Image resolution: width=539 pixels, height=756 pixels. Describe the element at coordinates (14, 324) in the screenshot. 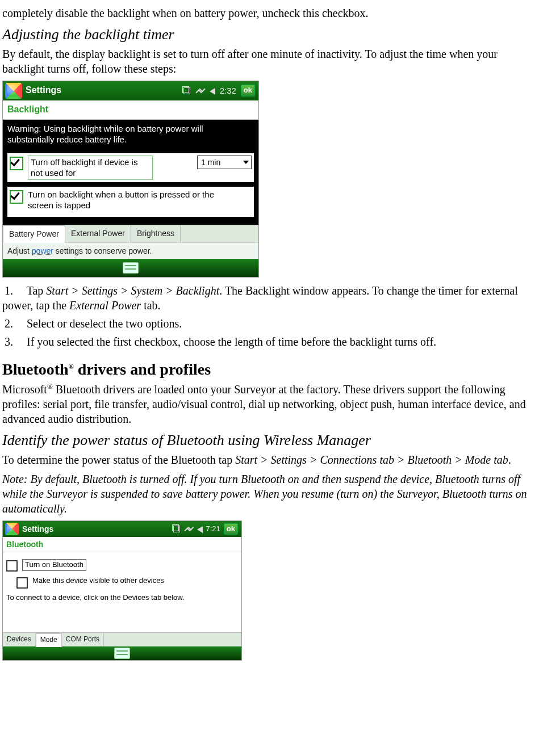

I see `step-number: 2.` at that location.